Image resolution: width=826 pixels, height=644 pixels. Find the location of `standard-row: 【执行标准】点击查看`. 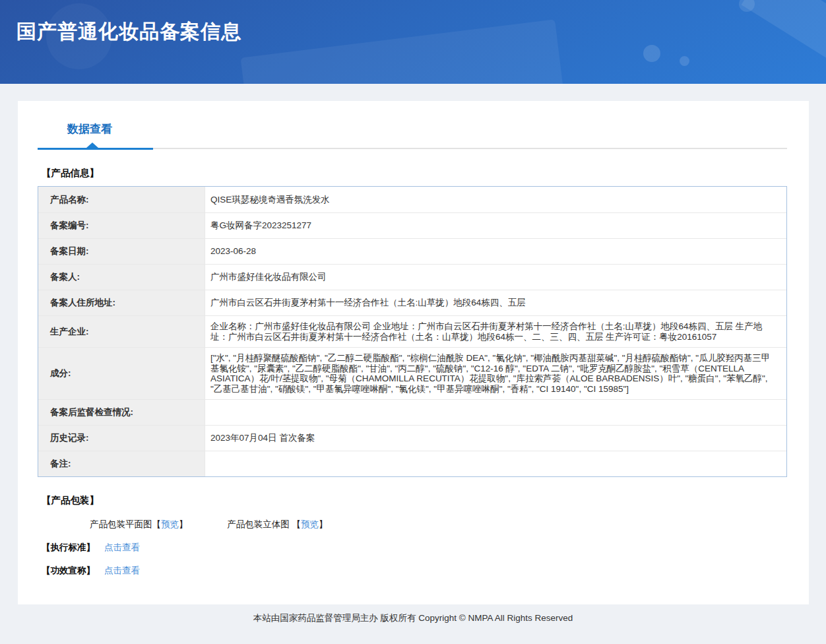

standard-row: 【执行标准】点击查看 is located at coordinates (425, 548).